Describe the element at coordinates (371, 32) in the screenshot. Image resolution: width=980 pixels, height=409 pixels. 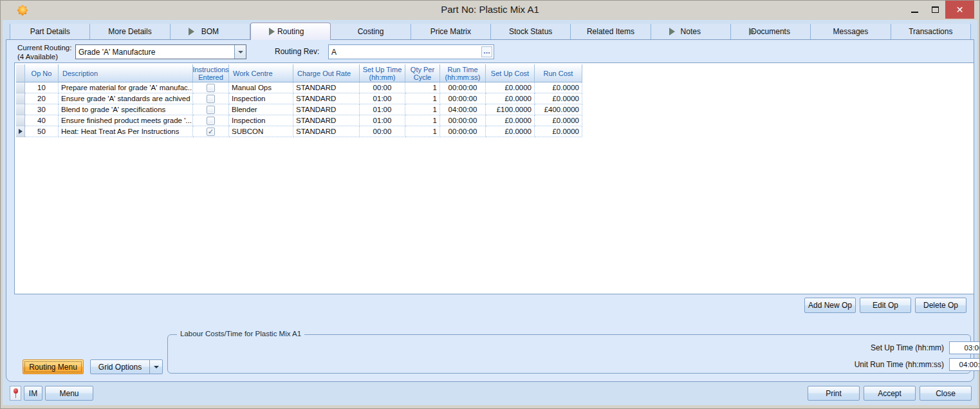
I see `tab-costing: Costing` at that location.